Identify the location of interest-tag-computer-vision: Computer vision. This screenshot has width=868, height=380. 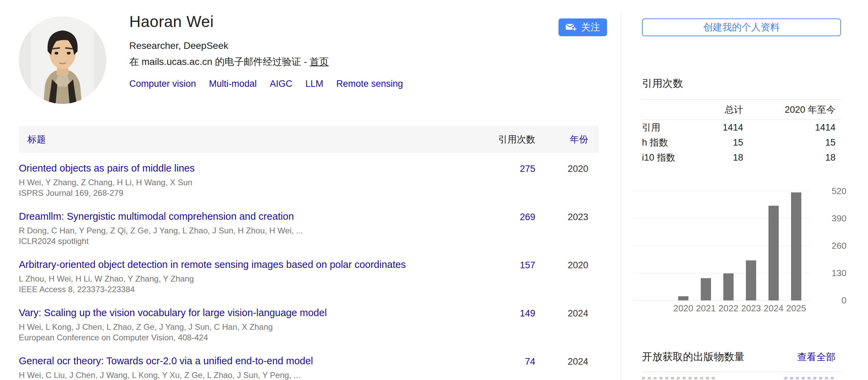
(163, 84).